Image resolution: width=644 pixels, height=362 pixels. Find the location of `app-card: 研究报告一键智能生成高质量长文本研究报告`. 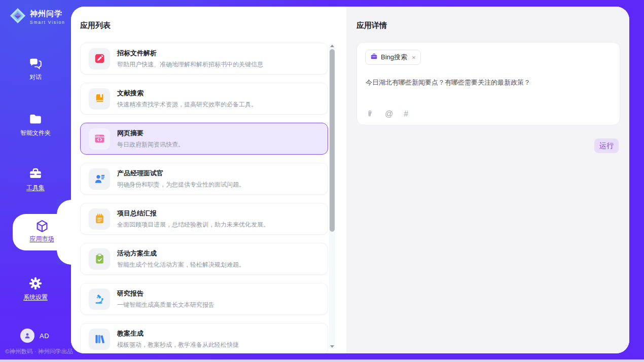

app-card: 研究报告一键智能生成高质量长文本研究报告 is located at coordinates (204, 299).